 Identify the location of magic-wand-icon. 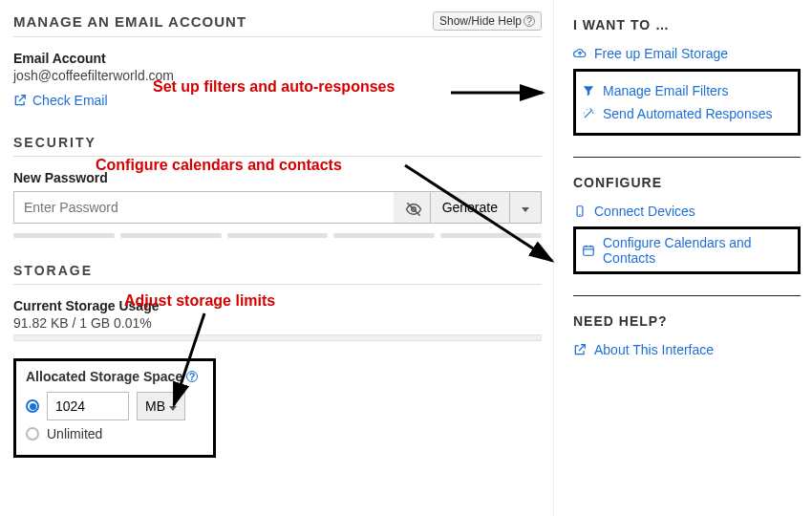
(588, 114).